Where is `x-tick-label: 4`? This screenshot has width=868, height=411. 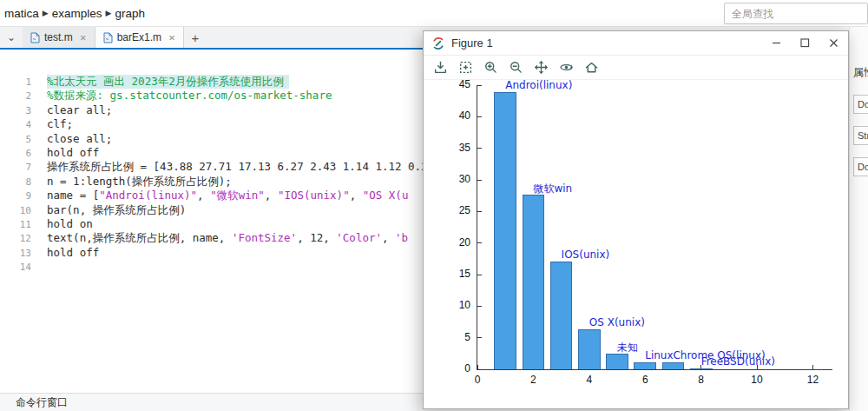 x-tick-label: 4 is located at coordinates (589, 380).